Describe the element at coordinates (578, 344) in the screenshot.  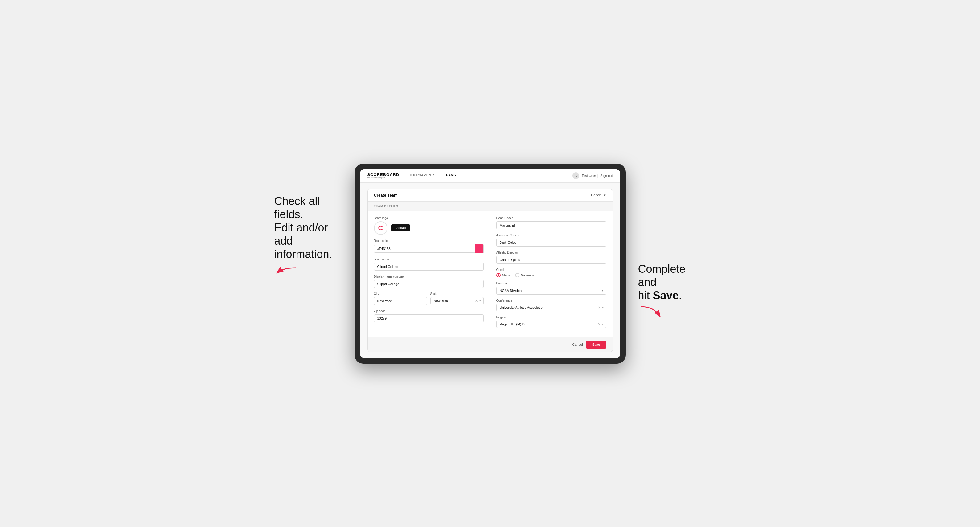
I see `cancel-button: Cancel` at that location.